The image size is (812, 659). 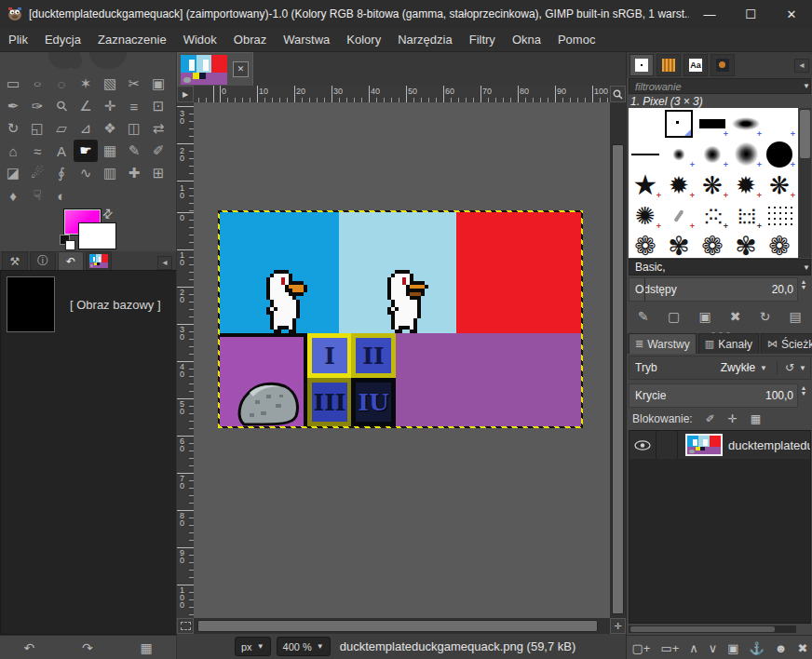 I want to click on opacity-spinner: ▲▼, so click(x=804, y=391).